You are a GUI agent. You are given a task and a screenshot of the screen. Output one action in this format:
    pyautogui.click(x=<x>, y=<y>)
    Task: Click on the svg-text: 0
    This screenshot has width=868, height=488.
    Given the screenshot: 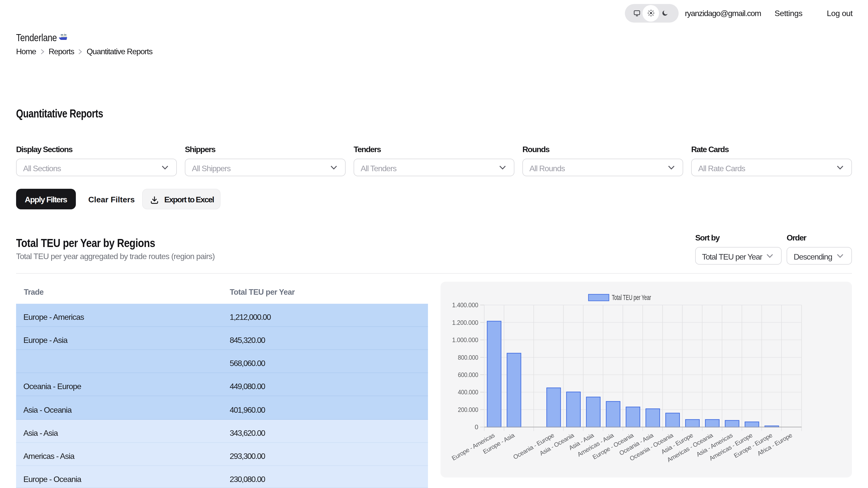 What is the action you would take?
    pyautogui.click(x=476, y=427)
    